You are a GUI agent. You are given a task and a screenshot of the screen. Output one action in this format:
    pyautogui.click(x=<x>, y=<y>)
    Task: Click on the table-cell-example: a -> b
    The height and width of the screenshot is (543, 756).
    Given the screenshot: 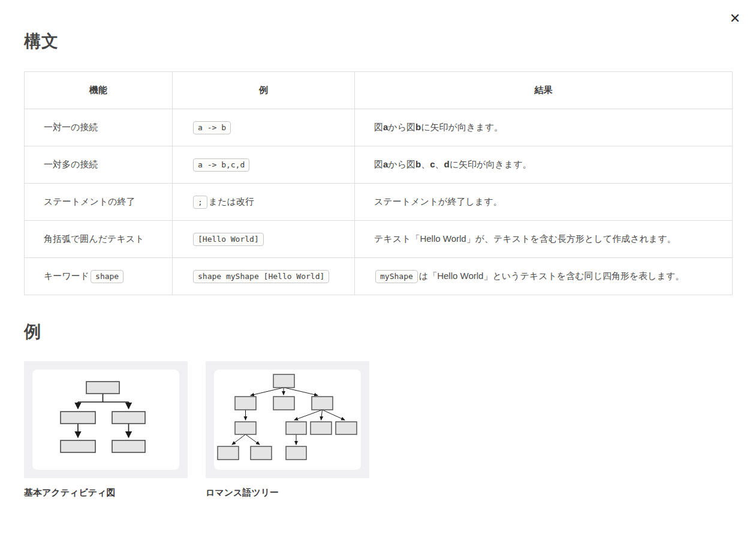 What is the action you would take?
    pyautogui.click(x=264, y=128)
    